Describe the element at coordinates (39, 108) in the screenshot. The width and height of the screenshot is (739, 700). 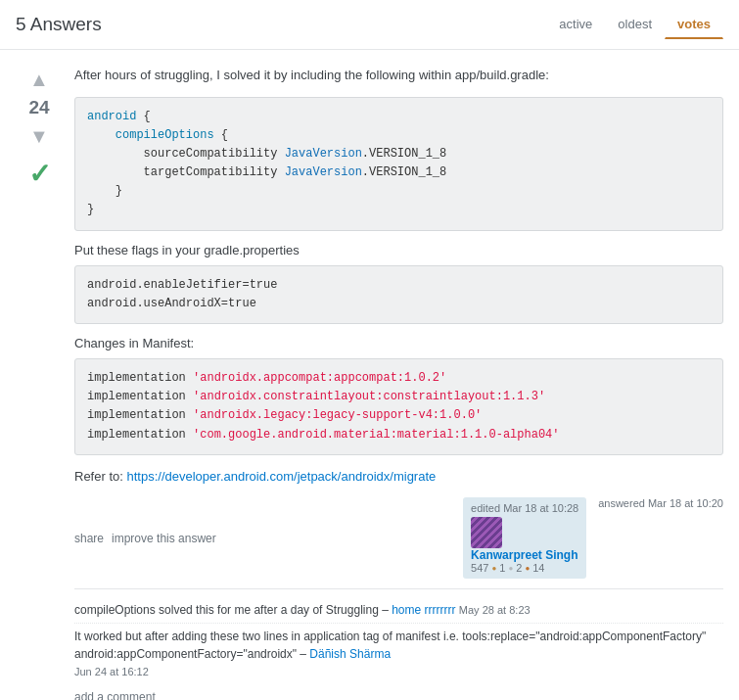
I see `vote-count: 24` at that location.